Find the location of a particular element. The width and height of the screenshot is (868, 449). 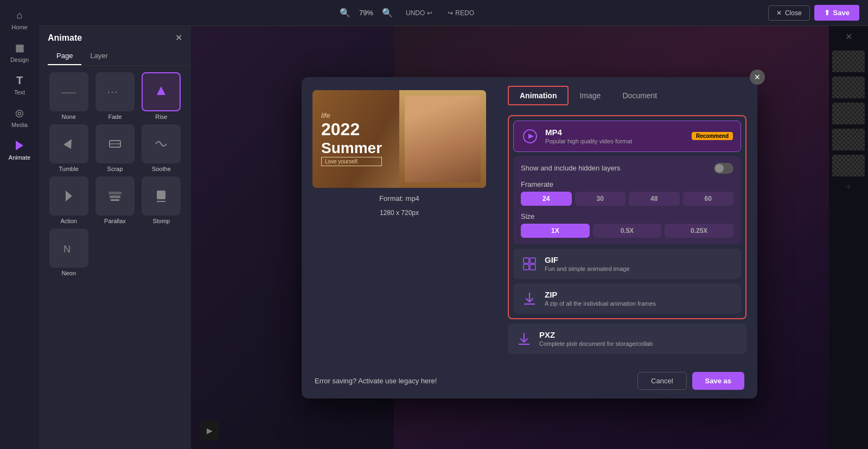

preview-format: Format: mp4 is located at coordinates (399, 199).